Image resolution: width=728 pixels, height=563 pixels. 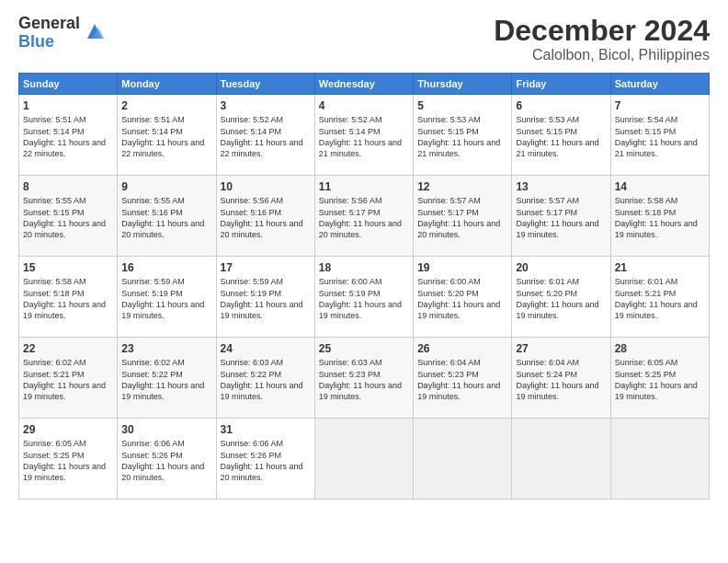 I want to click on list-item: 14Sunrise: 5:58 AMSunset: 5:18 PMDayligh…, so click(x=660, y=216).